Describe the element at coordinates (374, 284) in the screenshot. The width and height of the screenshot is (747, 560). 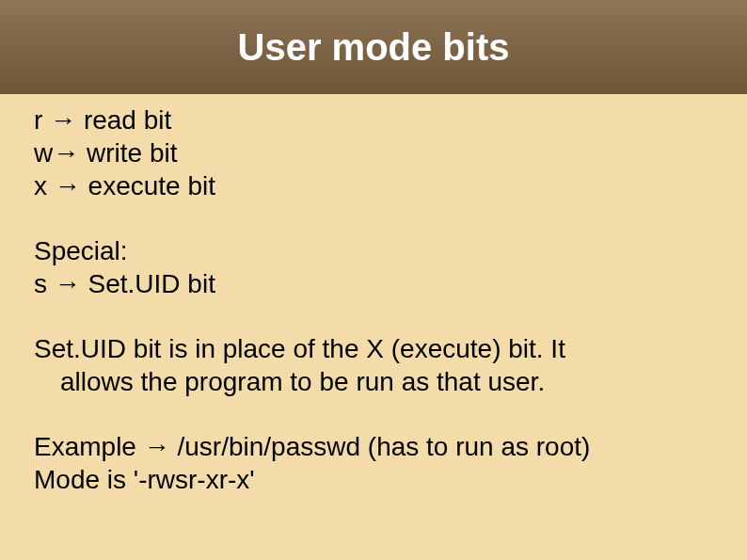
I see `bit-s: s → Set.UID bit` at that location.